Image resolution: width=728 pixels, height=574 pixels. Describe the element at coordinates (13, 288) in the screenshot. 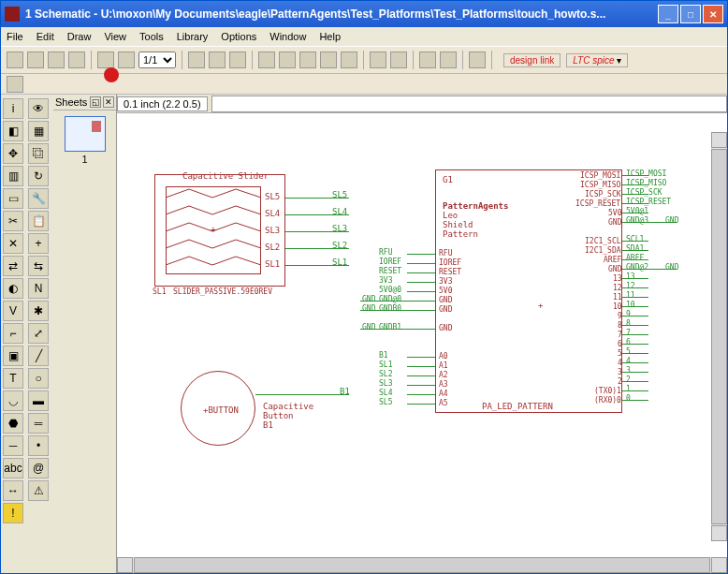

I see `replace-tool-icon: ◐` at that location.